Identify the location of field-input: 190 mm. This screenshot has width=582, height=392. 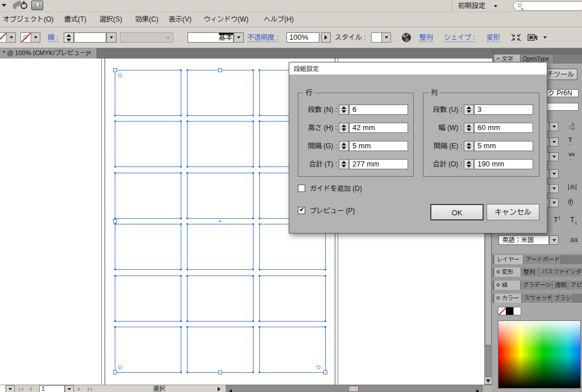
(504, 164).